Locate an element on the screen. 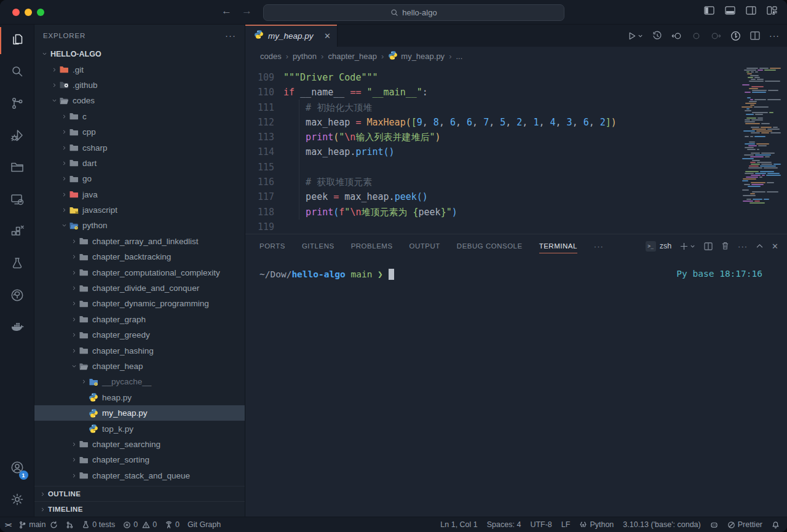  toggle-sidebar-icon is located at coordinates (710, 11).